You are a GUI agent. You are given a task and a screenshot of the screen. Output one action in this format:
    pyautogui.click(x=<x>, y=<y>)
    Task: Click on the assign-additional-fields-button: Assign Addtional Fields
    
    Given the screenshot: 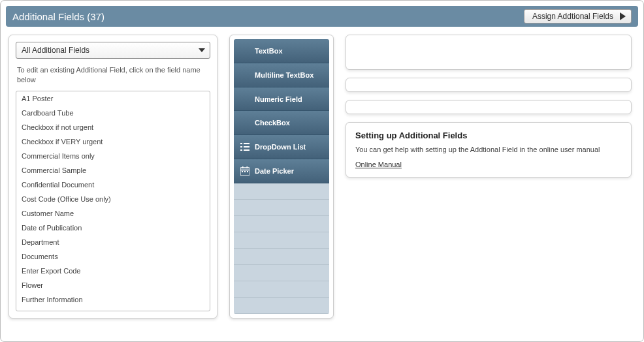 What is the action you would take?
    pyautogui.click(x=577, y=16)
    